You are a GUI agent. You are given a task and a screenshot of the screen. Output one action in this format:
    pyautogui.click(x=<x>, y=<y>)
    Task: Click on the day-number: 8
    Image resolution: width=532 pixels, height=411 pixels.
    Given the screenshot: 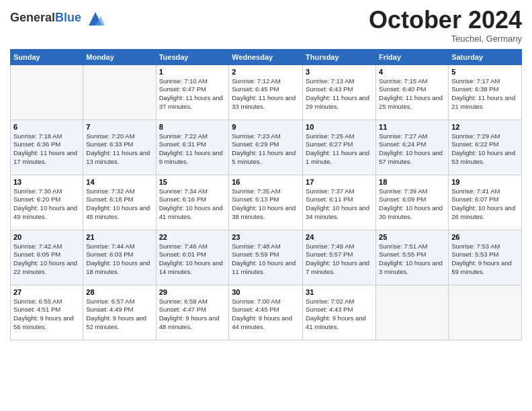 What is the action you would take?
    pyautogui.click(x=193, y=127)
    